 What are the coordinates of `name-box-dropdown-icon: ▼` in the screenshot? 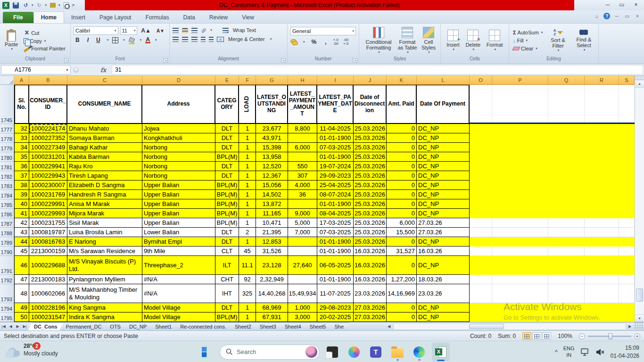 It's located at (67, 70).